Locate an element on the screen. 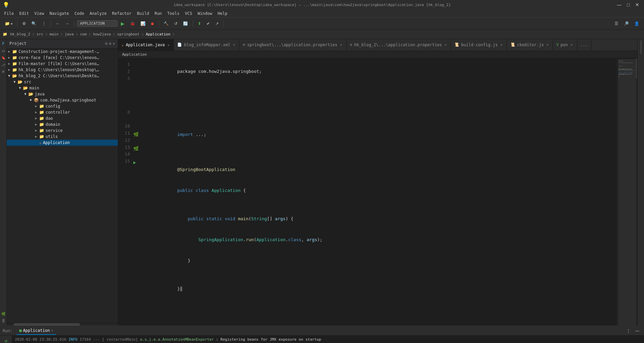 The image size is (644, 343). find-action-button: 🔎 is located at coordinates (626, 24).